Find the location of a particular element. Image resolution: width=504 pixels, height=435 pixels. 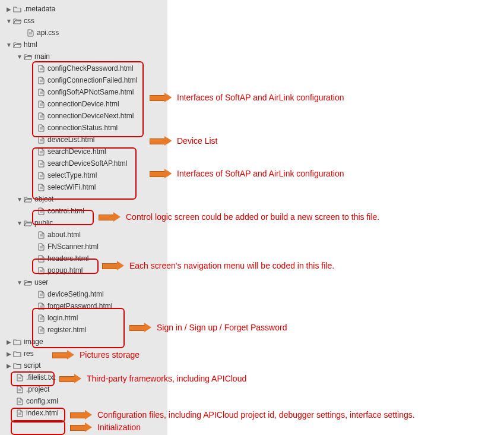

tree-label: searchDevice.html is located at coordinates (77, 152).